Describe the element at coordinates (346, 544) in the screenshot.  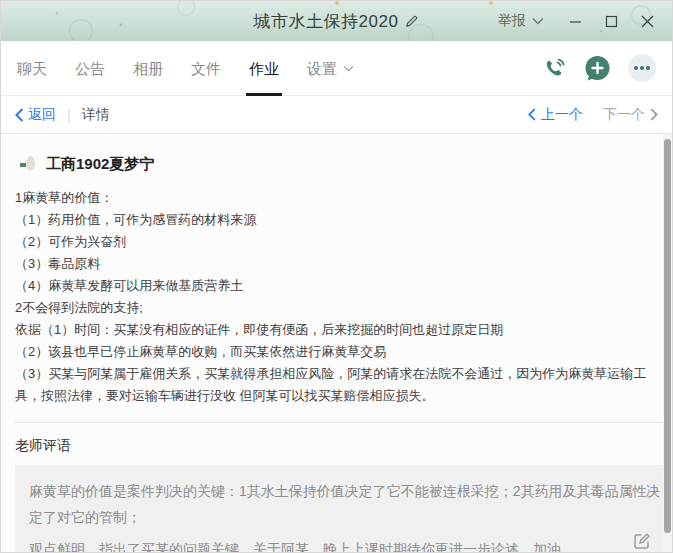
I see `teacher-comment: 观点鲜明，指出了买某的问题关键，关于阿某，晚上上课时期待你更进一步论述，加油` at that location.